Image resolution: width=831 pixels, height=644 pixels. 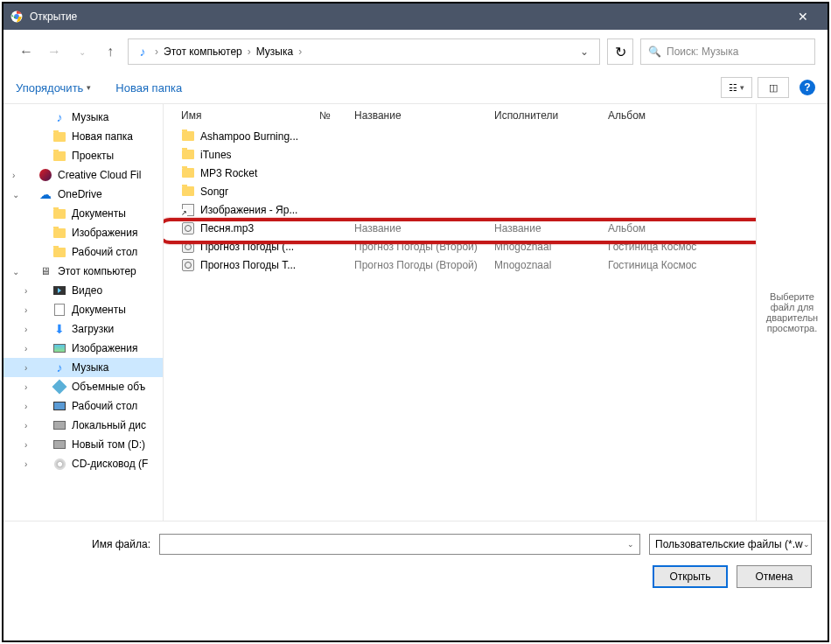 I want to click on file-row: Изображения - Яр..., so click(x=460, y=210).